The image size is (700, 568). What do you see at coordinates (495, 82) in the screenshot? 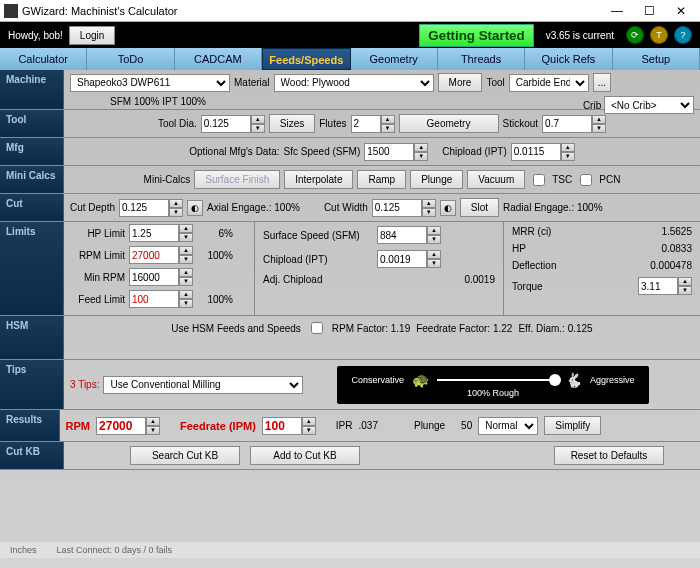
I see `tool-label: Tool` at bounding box center [495, 82].